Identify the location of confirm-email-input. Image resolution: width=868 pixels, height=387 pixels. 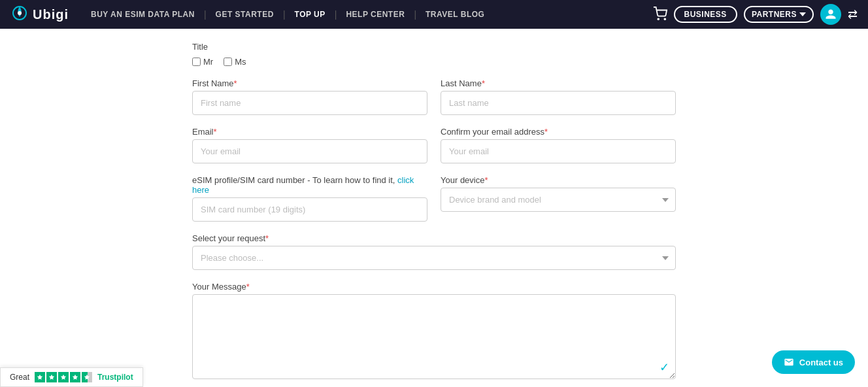
(558, 152).